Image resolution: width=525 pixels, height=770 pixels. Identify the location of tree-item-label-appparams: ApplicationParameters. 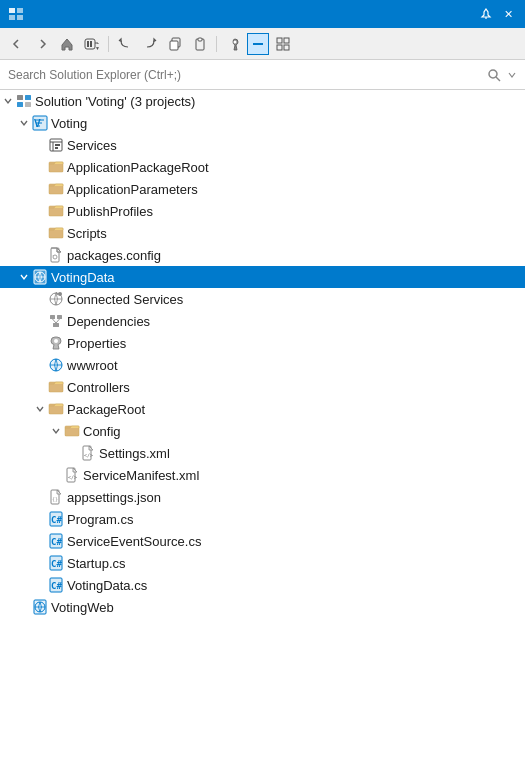
(132, 190).